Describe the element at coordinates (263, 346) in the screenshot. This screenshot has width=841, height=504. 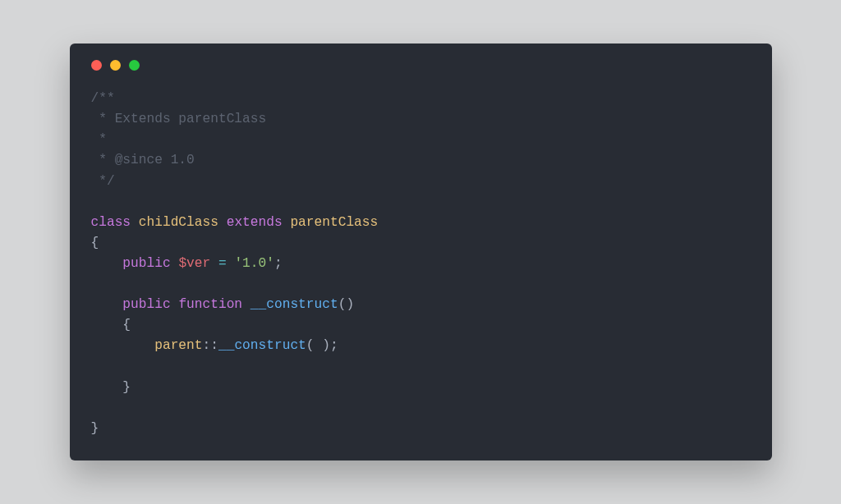
I see `call-construct: __construct` at that location.